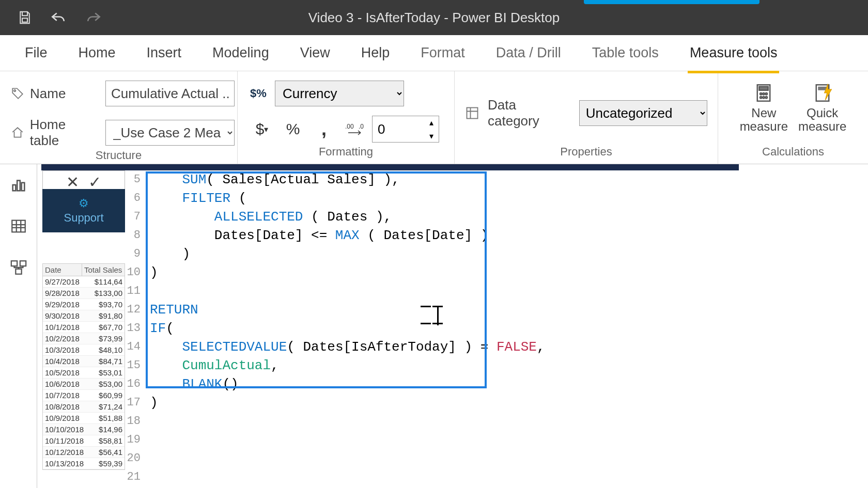 The height and width of the screenshot is (488, 868). What do you see at coordinates (494, 440) in the screenshot?
I see `code-line: 19` at bounding box center [494, 440].